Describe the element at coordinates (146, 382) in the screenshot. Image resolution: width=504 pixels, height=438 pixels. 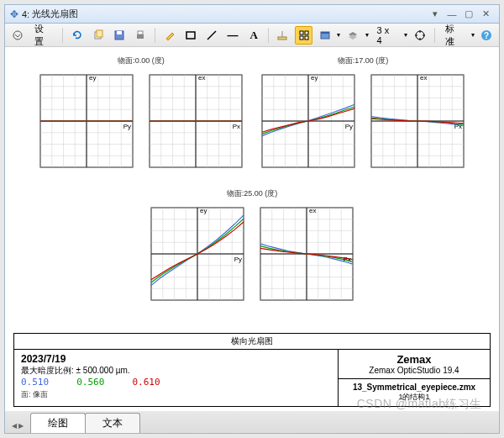
I see `wavelength-red: 0.610` at that location.